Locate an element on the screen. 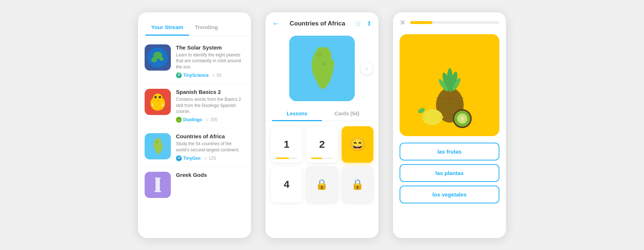  lesson-number: 4 is located at coordinates (287, 184).